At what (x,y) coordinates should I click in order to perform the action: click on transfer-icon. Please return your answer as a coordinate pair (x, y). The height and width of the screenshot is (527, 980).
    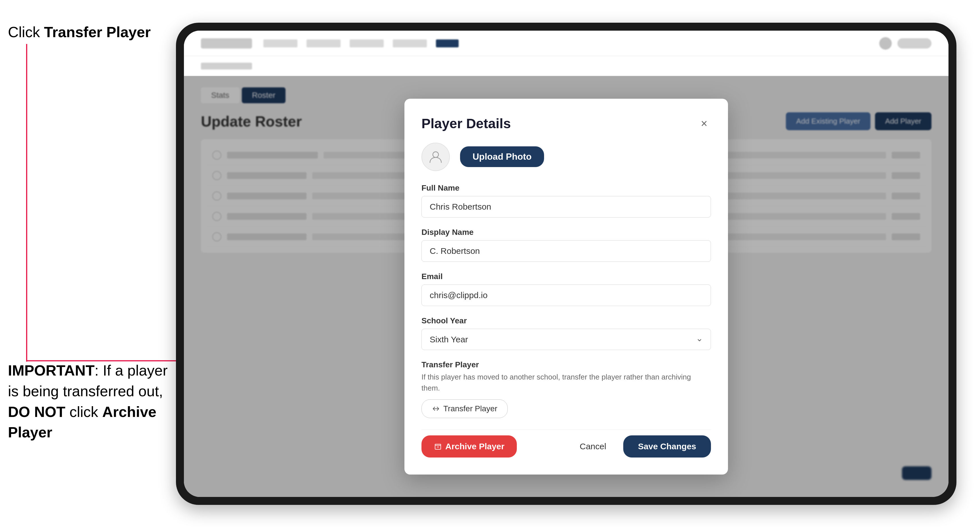
    Looking at the image, I should click on (436, 408).